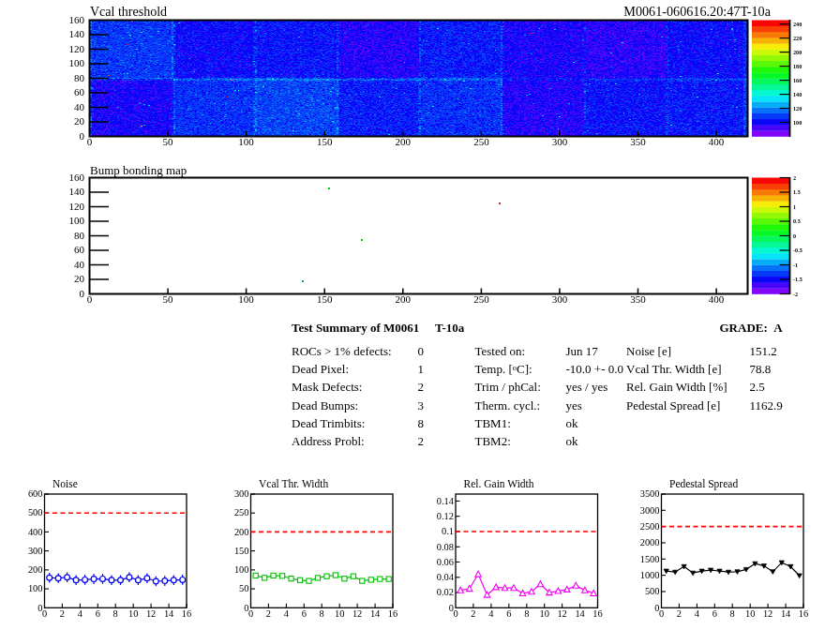 Image resolution: width=840 pixels, height=630 pixels. Describe the element at coordinates (703, 484) in the screenshot. I see `svg-text: Pedestal Spread` at that location.